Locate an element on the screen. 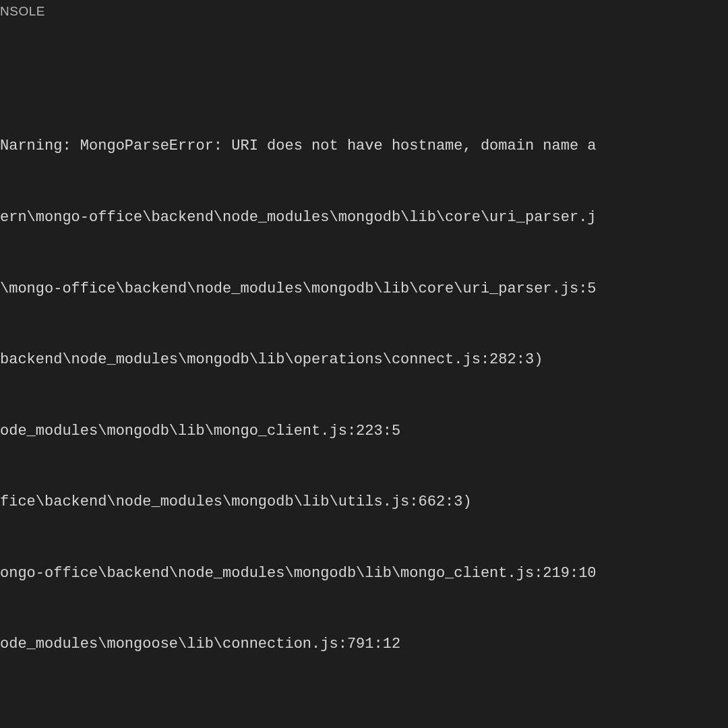 The width and height of the screenshot is (728, 728). terminal-line: ode_modules\mongoose\lib\connection.js:7… is located at coordinates (364, 644).